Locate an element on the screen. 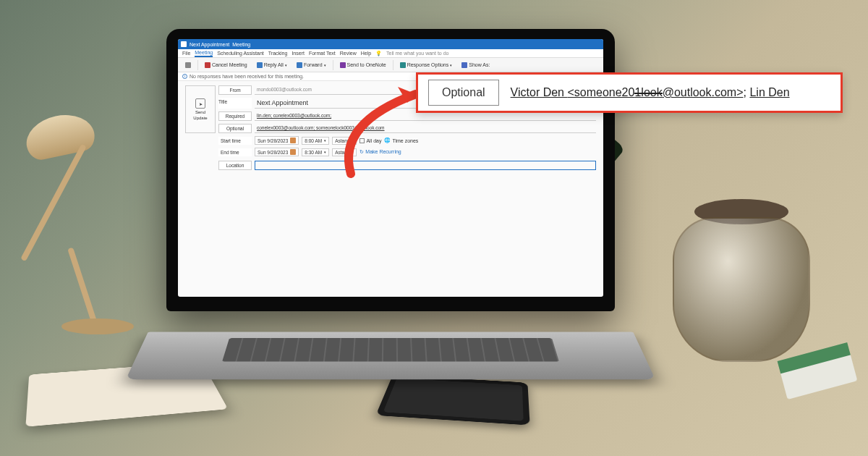 Image resolution: width=868 pixels, height=456 pixels. title-label: Title is located at coordinates (235, 103).